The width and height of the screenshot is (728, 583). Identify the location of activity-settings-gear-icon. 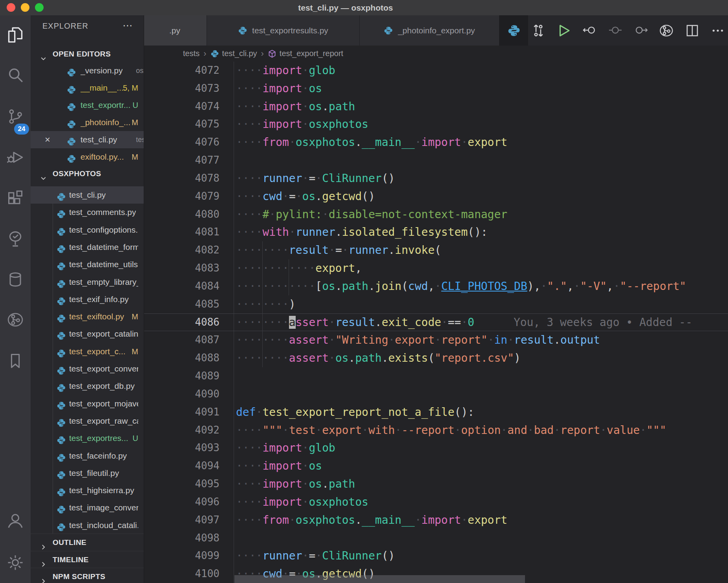
(15, 563).